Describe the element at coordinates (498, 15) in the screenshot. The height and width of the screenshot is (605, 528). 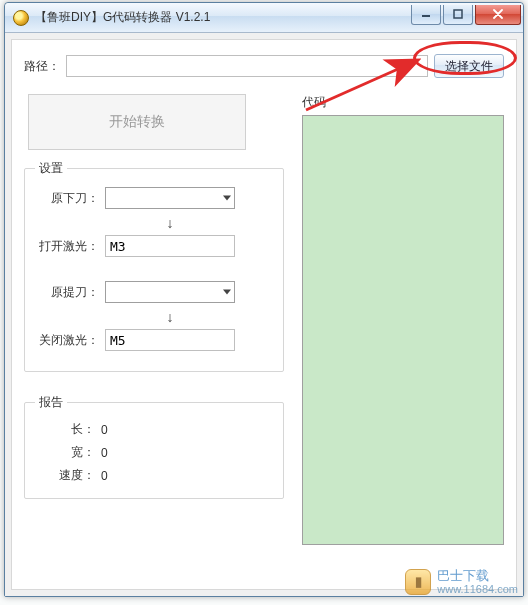
I see `close-button` at that location.